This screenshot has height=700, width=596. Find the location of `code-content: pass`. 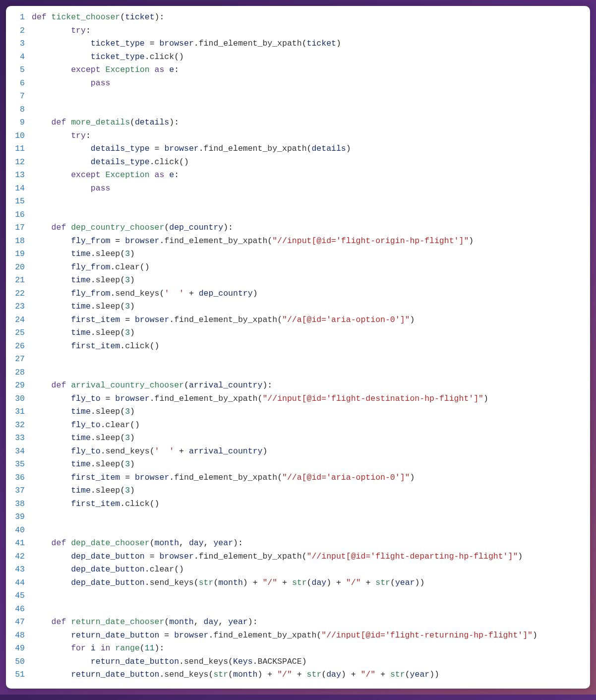

code-content: pass is located at coordinates (311, 83).